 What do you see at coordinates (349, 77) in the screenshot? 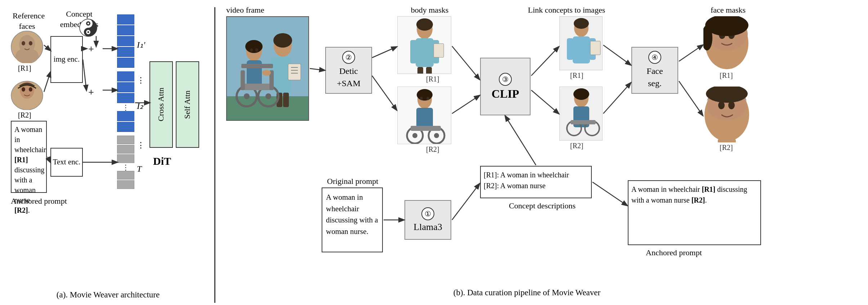
I see `detic-sam-label: Detic+SAM` at bounding box center [349, 77].